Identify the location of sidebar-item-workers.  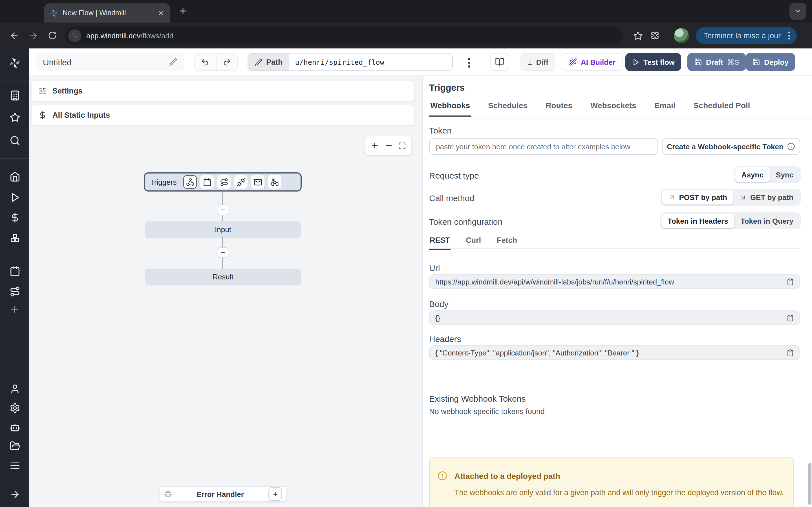
(15, 427).